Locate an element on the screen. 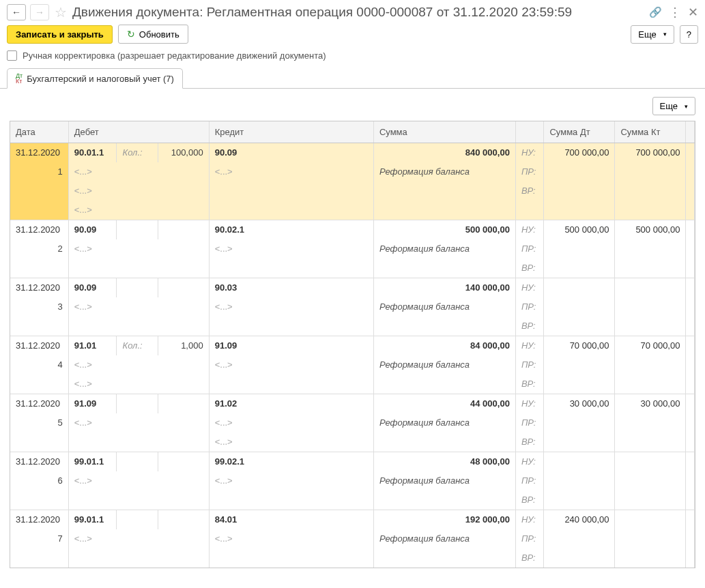  col-credit: Кредит is located at coordinates (291, 132).